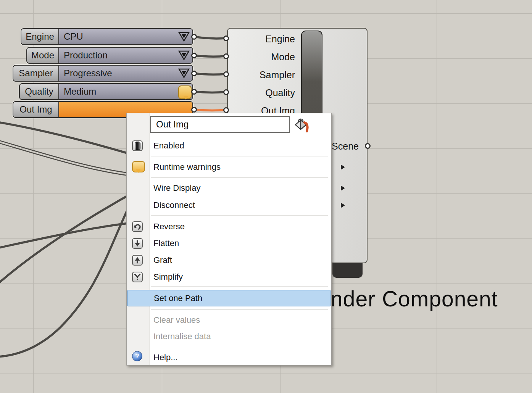  I want to click on menu-item-enabled: Enabled, so click(240, 146).